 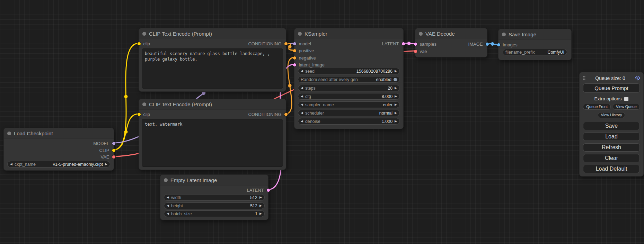 I want to click on node-titlebar: VAE Decode, so click(x=451, y=34).